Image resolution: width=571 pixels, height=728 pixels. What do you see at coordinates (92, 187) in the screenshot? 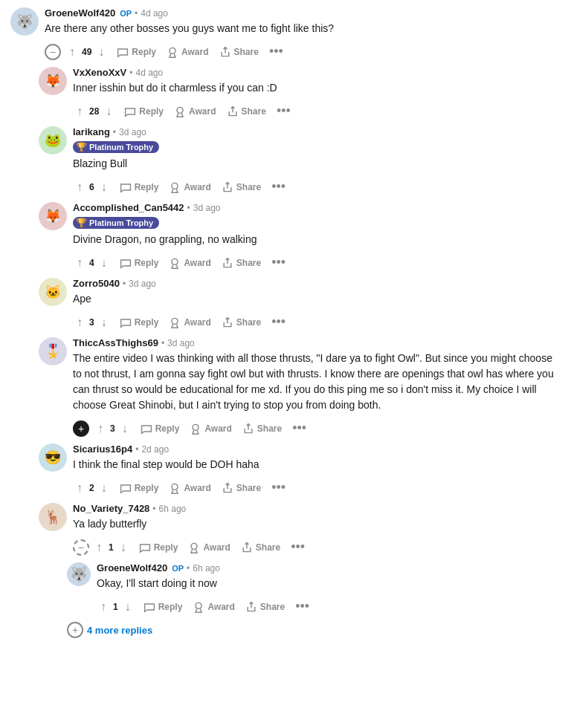
I see `vote-group: ↑ 6 ↓` at bounding box center [92, 187].